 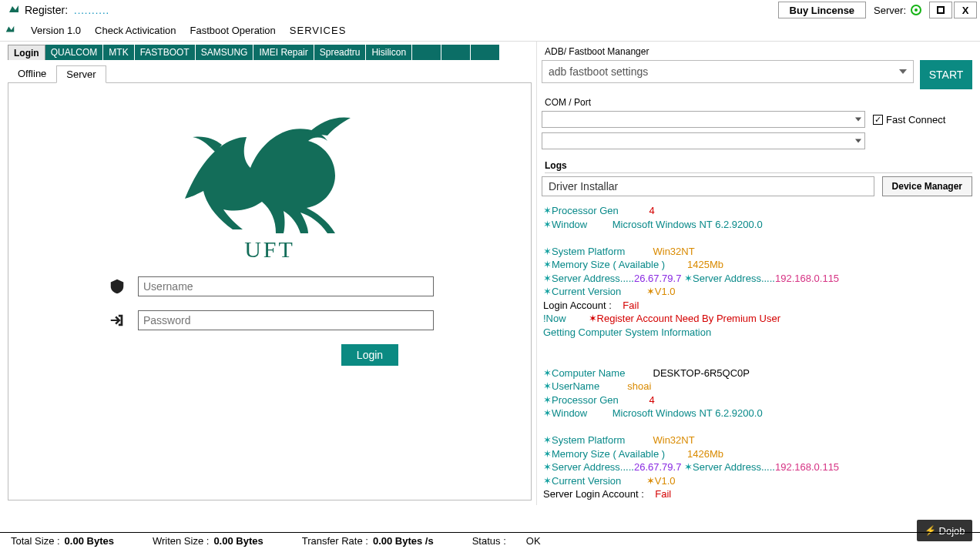 What do you see at coordinates (758, 102) in the screenshot?
I see `com-port-label: COM / Port` at bounding box center [758, 102].